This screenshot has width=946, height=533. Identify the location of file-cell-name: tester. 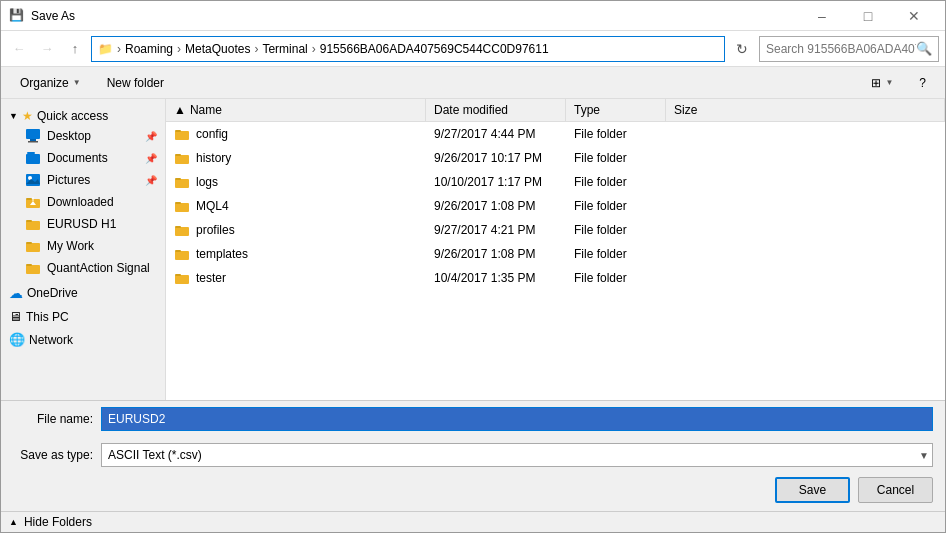
(300, 278).